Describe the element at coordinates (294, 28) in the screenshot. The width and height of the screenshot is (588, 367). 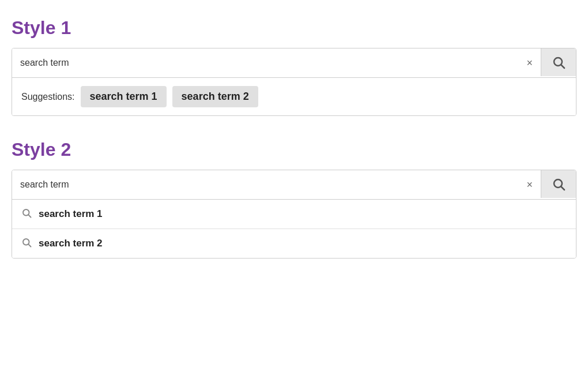
I see `style1-title: Style 1` at that location.